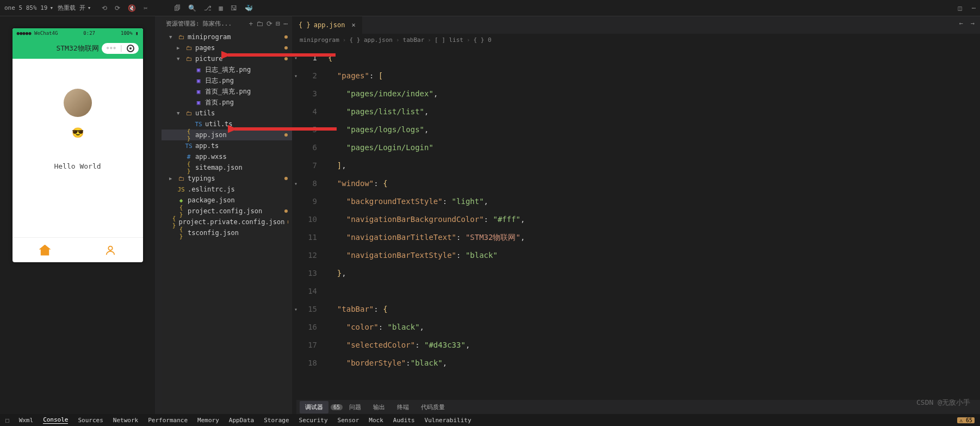 Image resolution: width=980 pixels, height=426 pixels. I want to click on devtools-tab-storage: Storage, so click(276, 420).